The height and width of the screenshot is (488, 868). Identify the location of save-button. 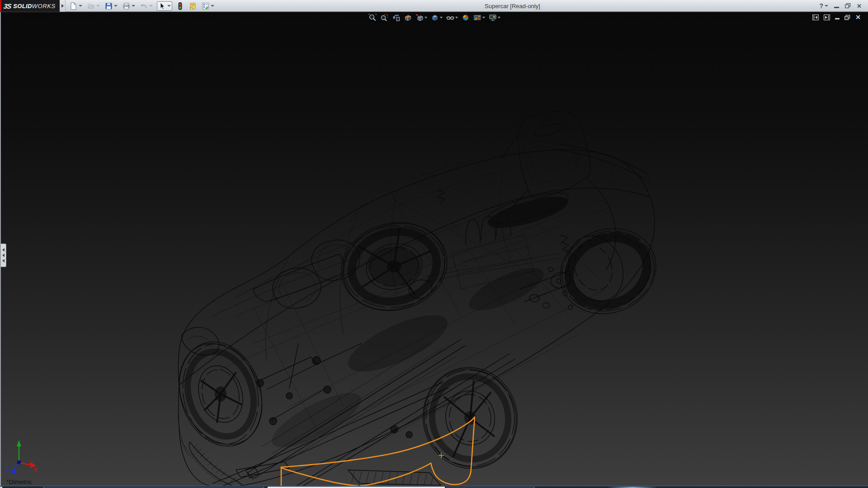
(111, 6).